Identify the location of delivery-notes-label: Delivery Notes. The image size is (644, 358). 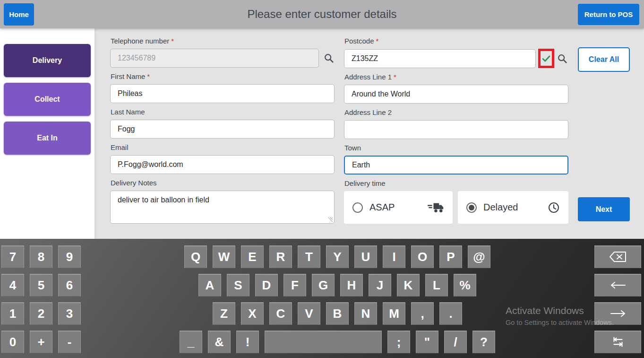
(223, 183).